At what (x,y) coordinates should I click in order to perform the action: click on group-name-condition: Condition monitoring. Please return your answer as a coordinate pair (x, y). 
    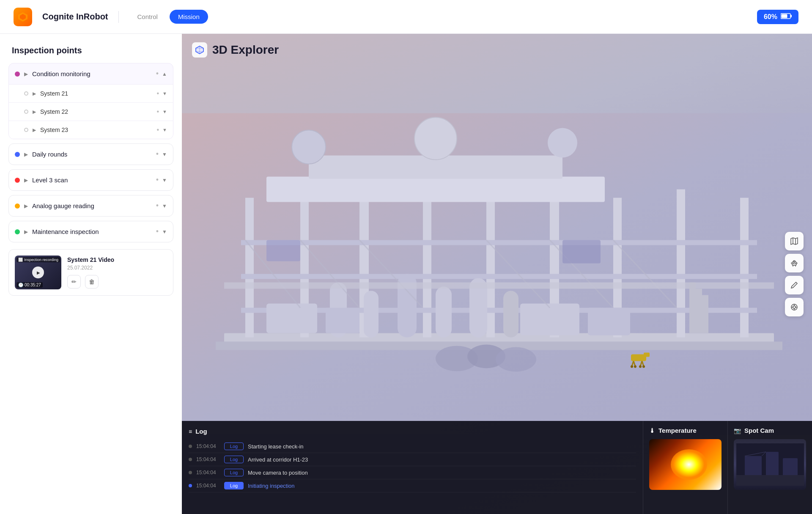
    Looking at the image, I should click on (94, 74).